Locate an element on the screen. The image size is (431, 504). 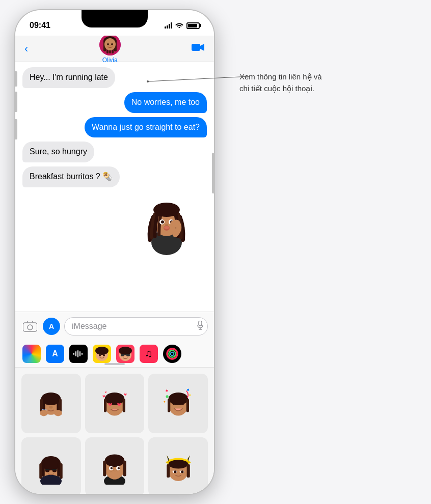
message-text: Breakfast burritos ? 🌯 is located at coordinates (71, 176).